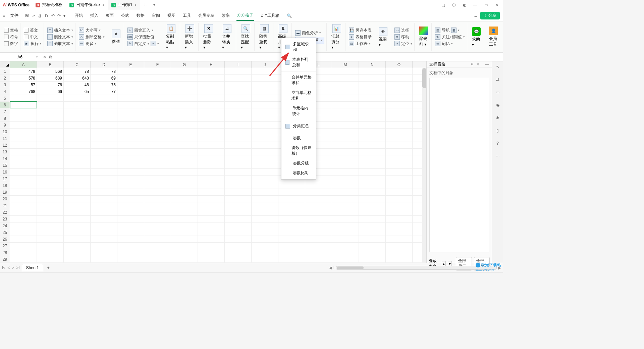 This screenshot has width=644, height=349. Describe the element at coordinates (5, 91) in the screenshot. I see `row-header: 4` at that location.